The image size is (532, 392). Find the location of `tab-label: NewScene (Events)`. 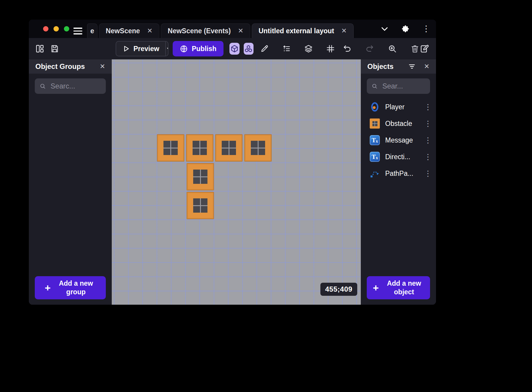

tab-label: NewScene (Events) is located at coordinates (199, 31).